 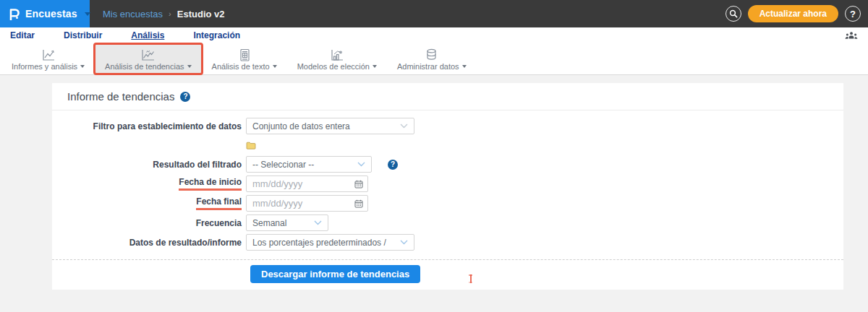 I want to click on dataset-filter-select: Conjunto de datos entera, so click(x=330, y=126).